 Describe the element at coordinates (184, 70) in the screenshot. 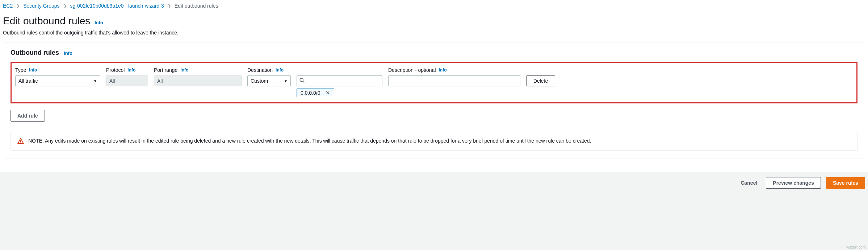

I see `info-link-port: Info` at that location.